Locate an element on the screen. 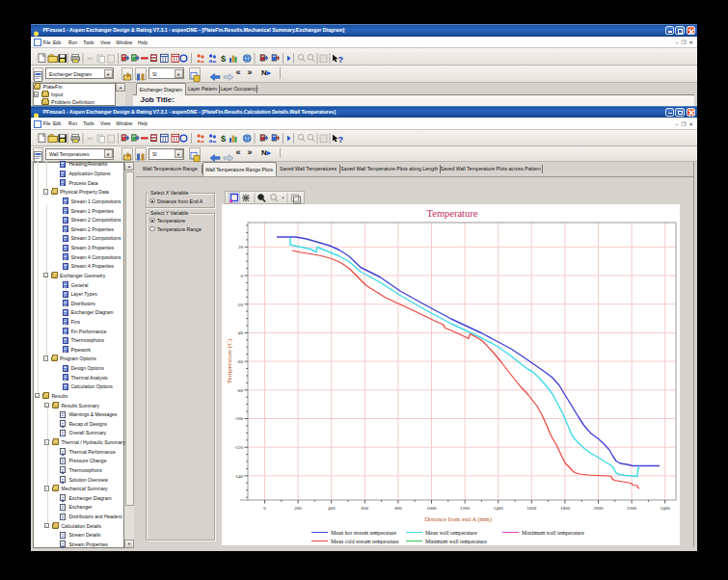 The width and height of the screenshot is (728, 580). svg-text: 1200 is located at coordinates (465, 509).